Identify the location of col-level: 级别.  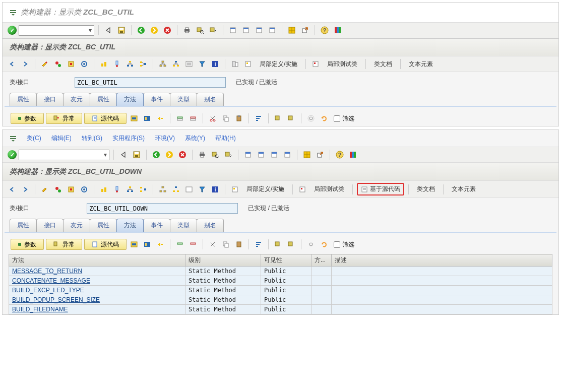
(223, 260).